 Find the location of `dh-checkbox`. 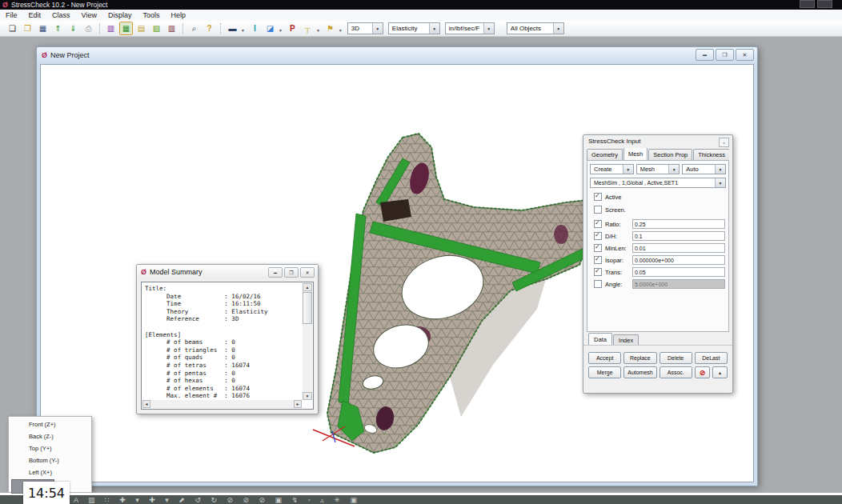

dh-checkbox is located at coordinates (598, 236).